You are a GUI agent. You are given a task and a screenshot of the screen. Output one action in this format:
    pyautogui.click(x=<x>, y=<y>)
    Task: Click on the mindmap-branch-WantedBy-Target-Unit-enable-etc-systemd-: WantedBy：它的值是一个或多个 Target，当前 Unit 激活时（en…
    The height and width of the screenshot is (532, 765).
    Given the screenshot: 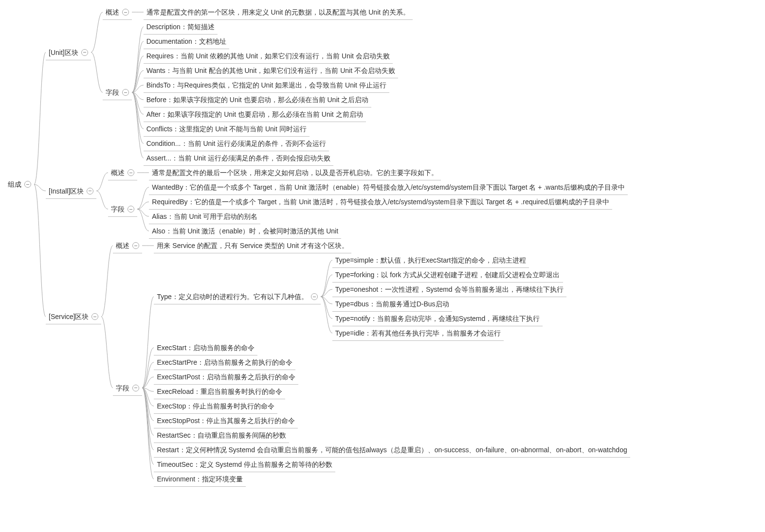 What is the action you would take?
    pyautogui.click(x=388, y=187)
    